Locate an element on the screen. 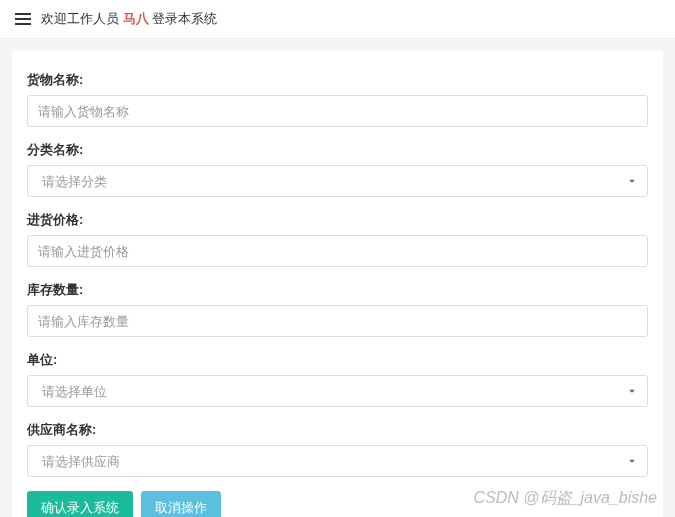 This screenshot has width=675, height=517. supplier-select: 请选择供应商 is located at coordinates (338, 461).